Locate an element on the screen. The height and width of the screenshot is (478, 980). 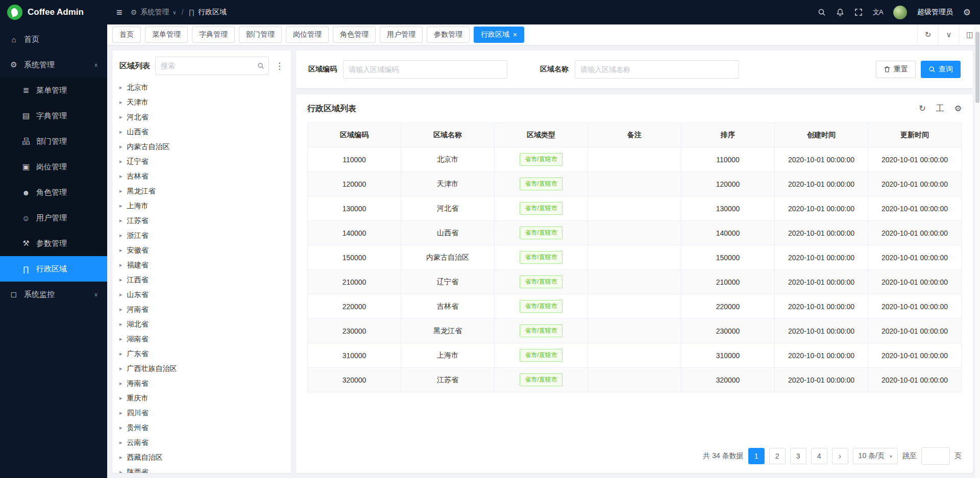
bell-icon is located at coordinates (840, 12).